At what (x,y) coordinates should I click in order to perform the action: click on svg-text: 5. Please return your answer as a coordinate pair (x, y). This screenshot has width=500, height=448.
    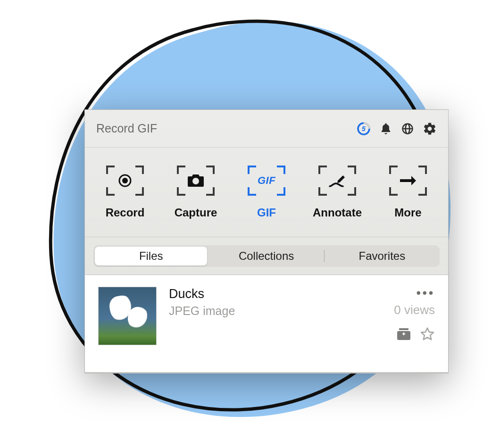
    Looking at the image, I should click on (364, 129).